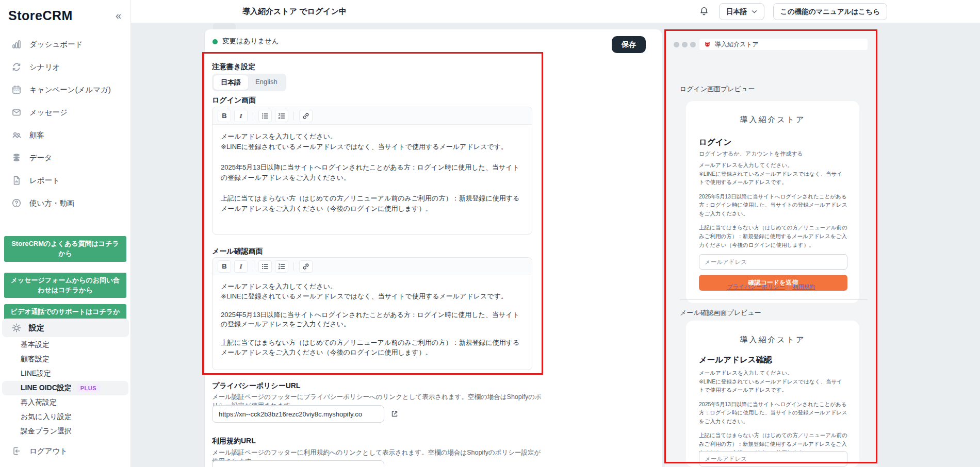 The width and height of the screenshot is (980, 467). Describe the element at coordinates (251, 41) in the screenshot. I see `status-text: 変更はありません` at that location.